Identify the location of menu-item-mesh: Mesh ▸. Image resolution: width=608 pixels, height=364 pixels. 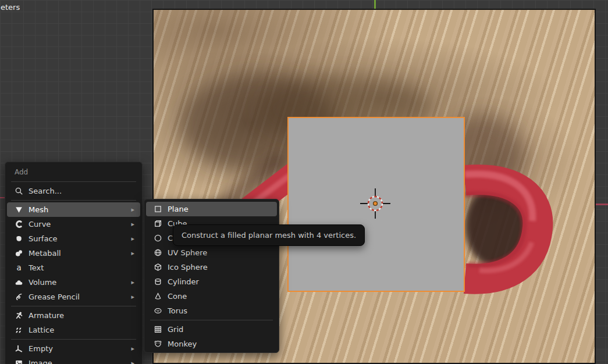
(73, 209).